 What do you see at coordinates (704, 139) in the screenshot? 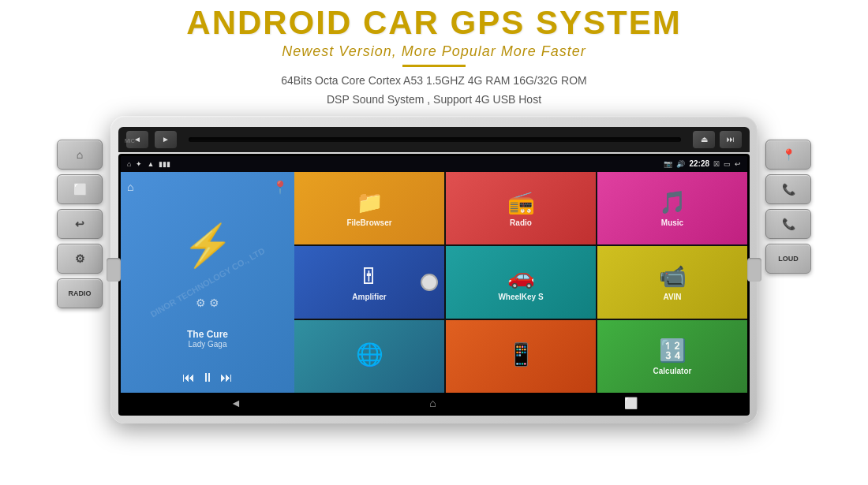
I see `eject-icon: ⏏` at bounding box center [704, 139].